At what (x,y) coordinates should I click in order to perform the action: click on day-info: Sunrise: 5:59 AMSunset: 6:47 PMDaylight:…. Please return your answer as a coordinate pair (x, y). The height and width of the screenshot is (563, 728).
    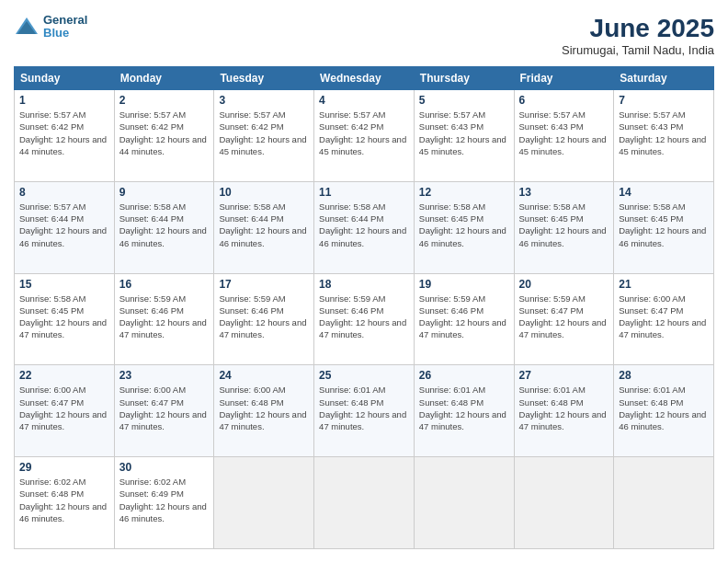
    Looking at the image, I should click on (564, 316).